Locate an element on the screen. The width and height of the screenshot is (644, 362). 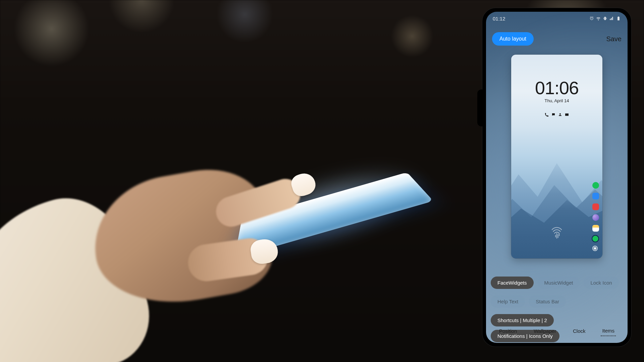
chip-row-2: Help Text Status Bar is located at coordinates (557, 302).